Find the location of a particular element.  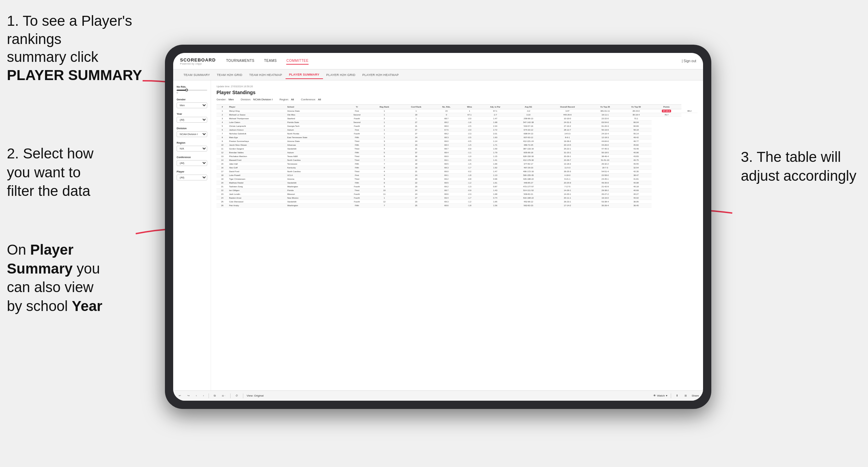

player-select: (All) is located at coordinates (192, 177).